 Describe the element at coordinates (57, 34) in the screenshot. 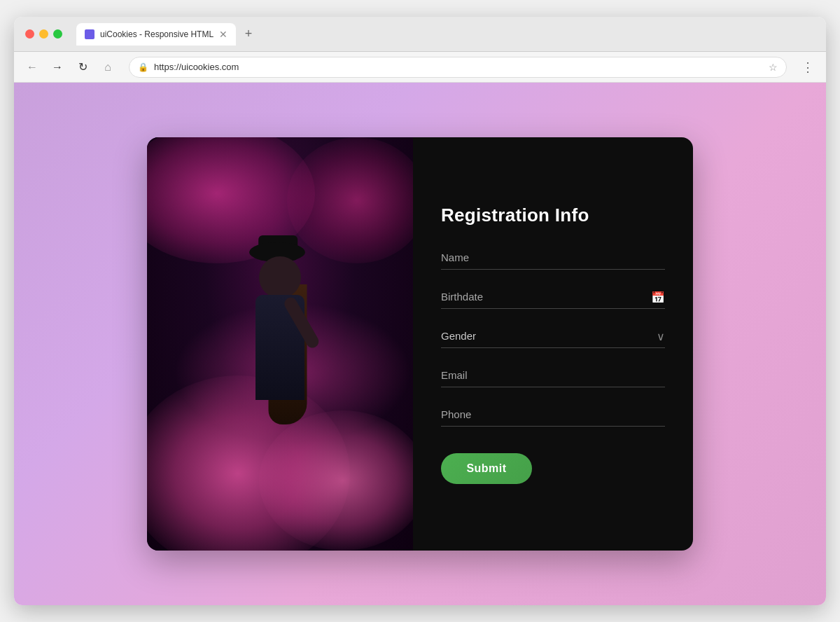

I see `maximize-button` at that location.